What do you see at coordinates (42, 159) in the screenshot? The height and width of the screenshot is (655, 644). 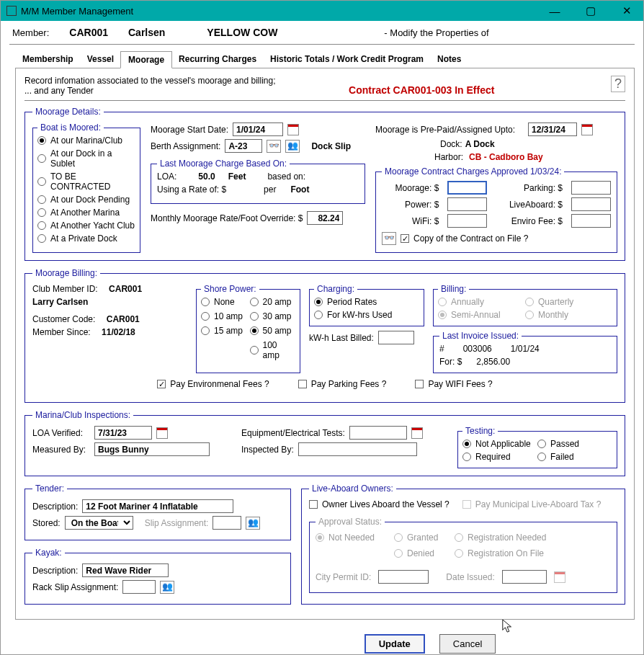 I see `radio-dock-sublet` at bounding box center [42, 159].